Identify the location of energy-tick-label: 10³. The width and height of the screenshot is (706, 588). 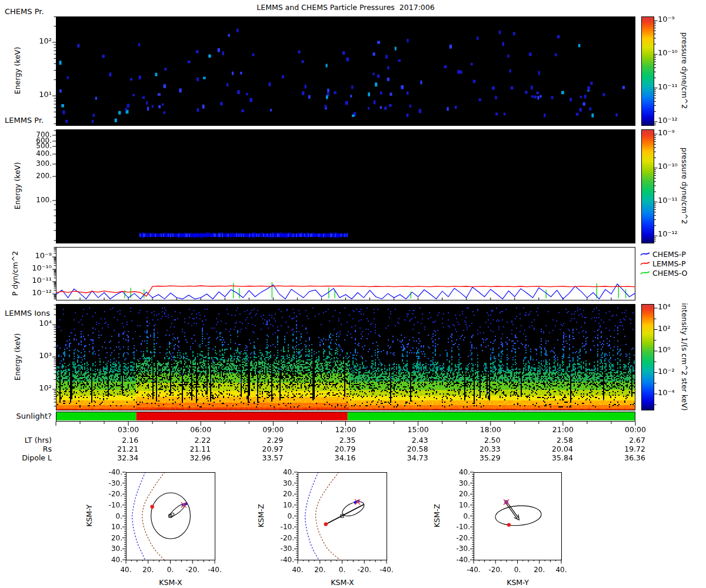
(37, 356).